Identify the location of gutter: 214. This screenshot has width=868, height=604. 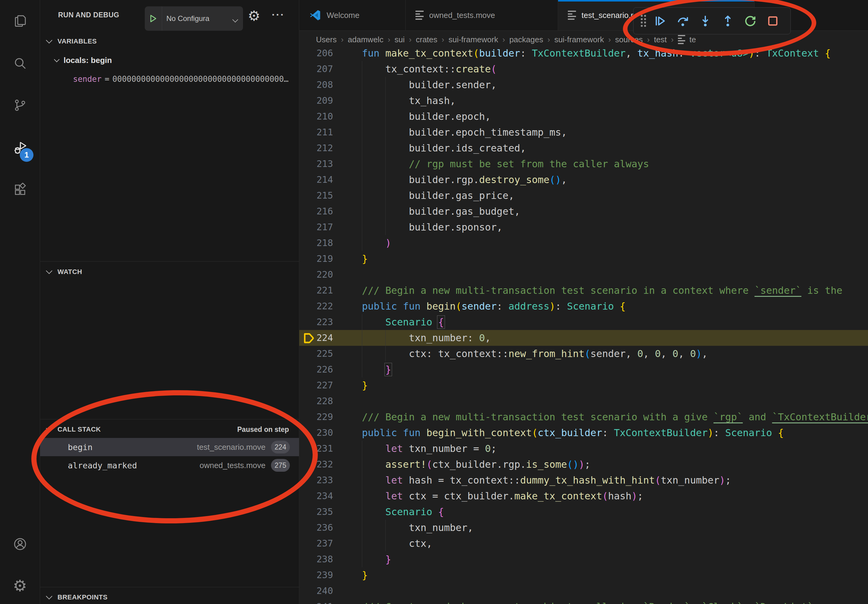
(329, 180).